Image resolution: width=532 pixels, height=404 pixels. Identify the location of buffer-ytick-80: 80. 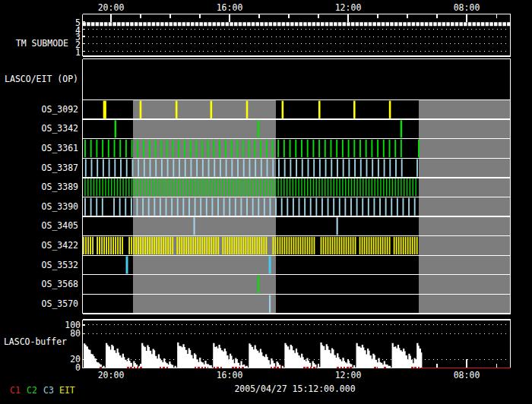
(67, 334).